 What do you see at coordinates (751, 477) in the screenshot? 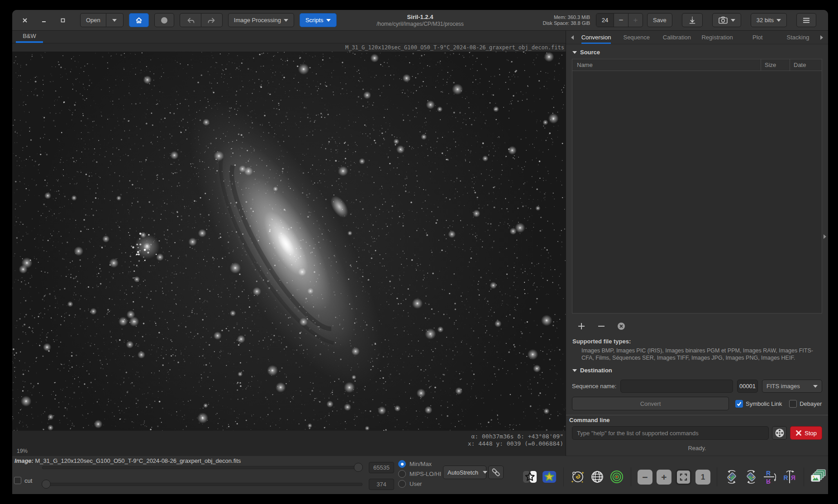
I see `rotate-right-button` at bounding box center [751, 477].